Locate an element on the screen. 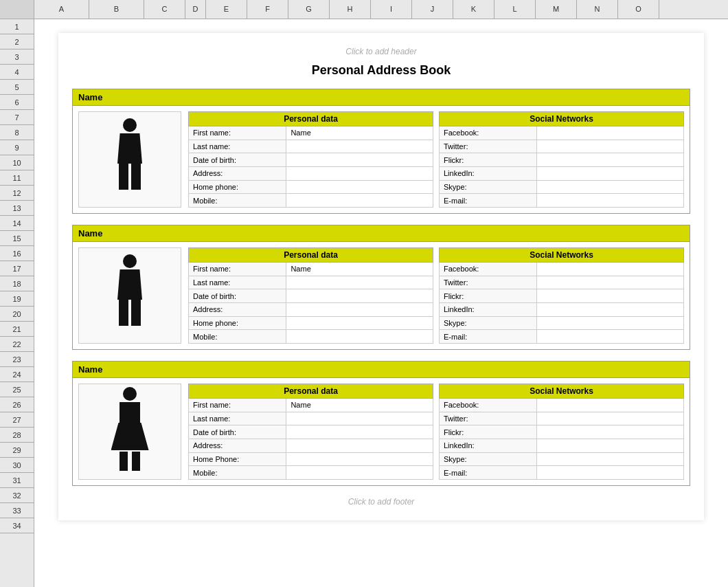  col-header-a: A is located at coordinates (62, 10).